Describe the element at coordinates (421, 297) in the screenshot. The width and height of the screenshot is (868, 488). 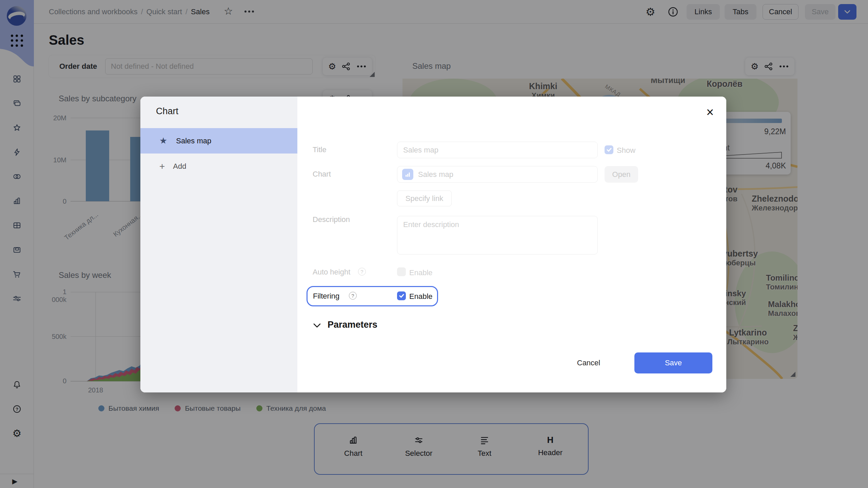
I see `filtering-enable-label: Enable` at that location.